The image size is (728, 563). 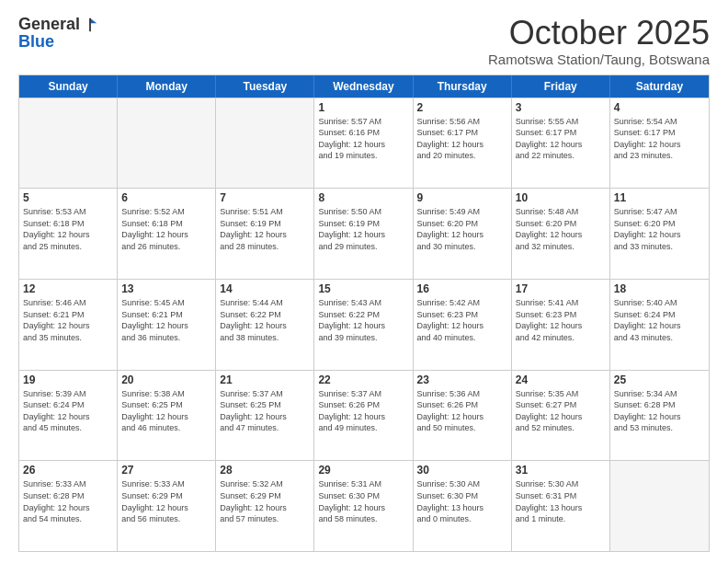 I want to click on day-number: 1, so click(x=363, y=108).